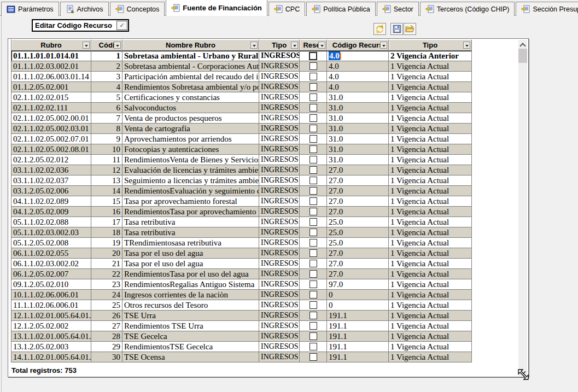 Image resolution: width=578 pixels, height=392 pixels. I want to click on scrollbar-thumb, so click(523, 56).